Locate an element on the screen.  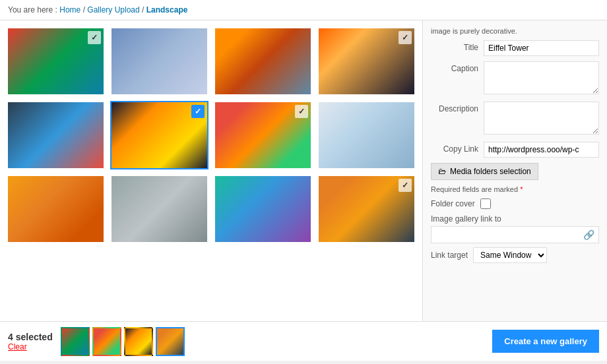
folder-cover-label: Folder cover is located at coordinates (453, 204).